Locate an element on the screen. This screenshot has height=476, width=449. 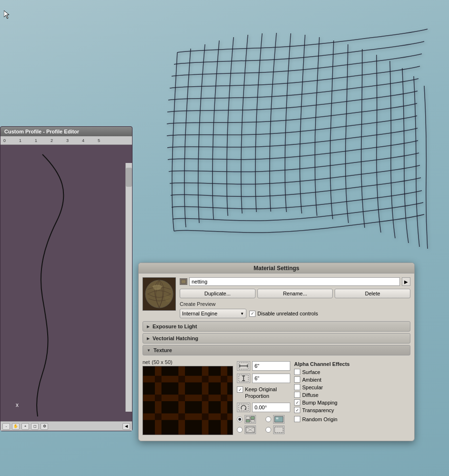
material-nav-arrow: ▶ is located at coordinates (406, 282).